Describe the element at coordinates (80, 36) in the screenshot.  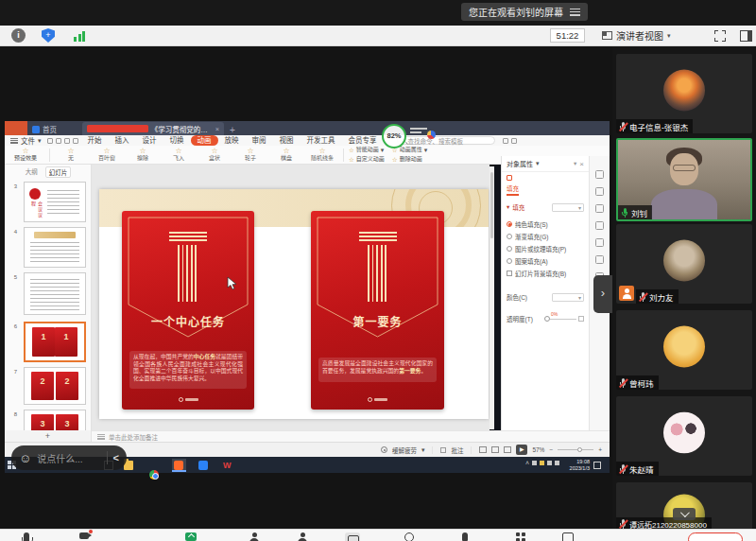
I see `network-signal-icon` at that location.